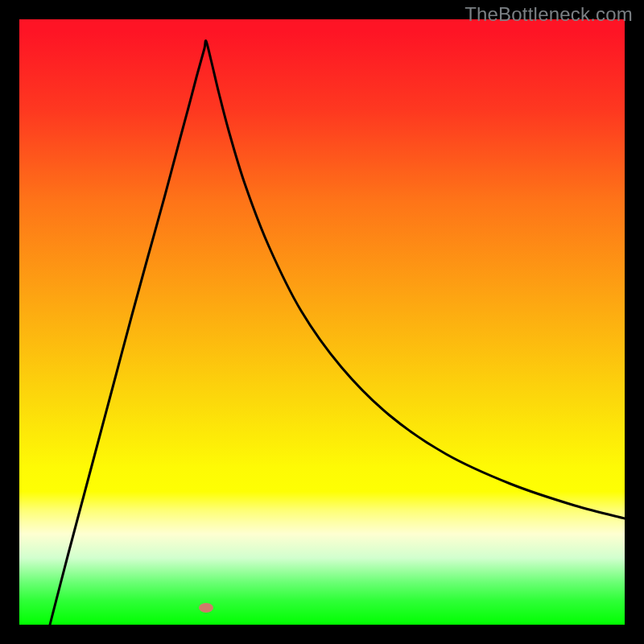 This screenshot has width=644, height=644. Describe the element at coordinates (206, 608) in the screenshot. I see `minimum-marker` at that location.